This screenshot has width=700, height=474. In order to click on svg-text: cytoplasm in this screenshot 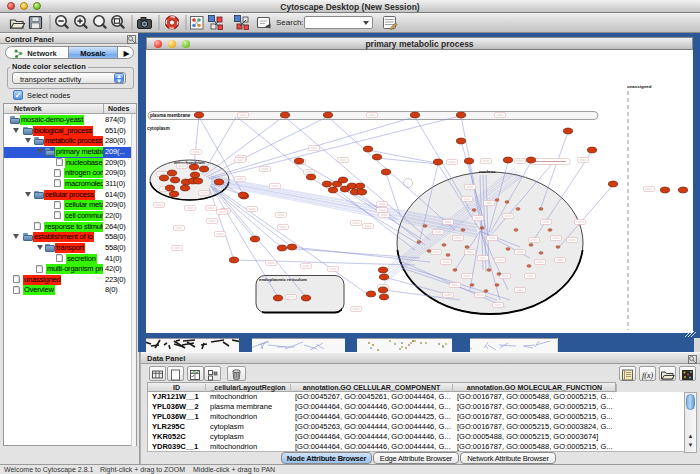, I will do `click(158, 128)`.